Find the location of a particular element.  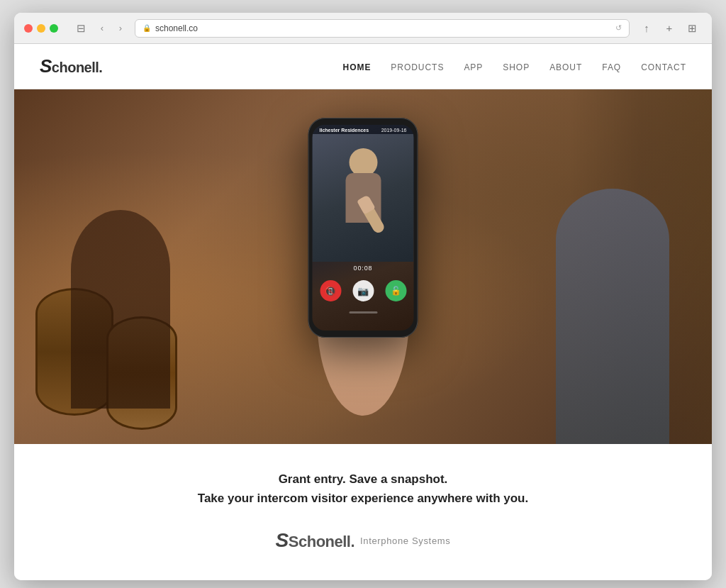

nav-item-faq: FAQ is located at coordinates (611, 67).